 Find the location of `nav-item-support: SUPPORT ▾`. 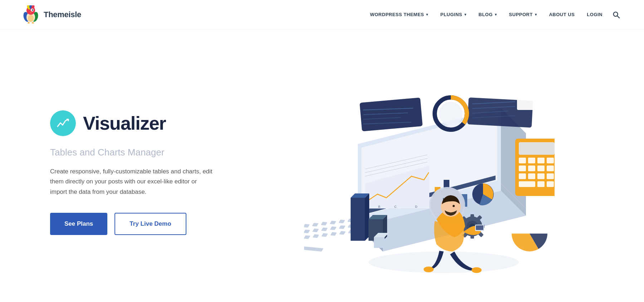

nav-item-support: SUPPORT ▾ is located at coordinates (523, 14).